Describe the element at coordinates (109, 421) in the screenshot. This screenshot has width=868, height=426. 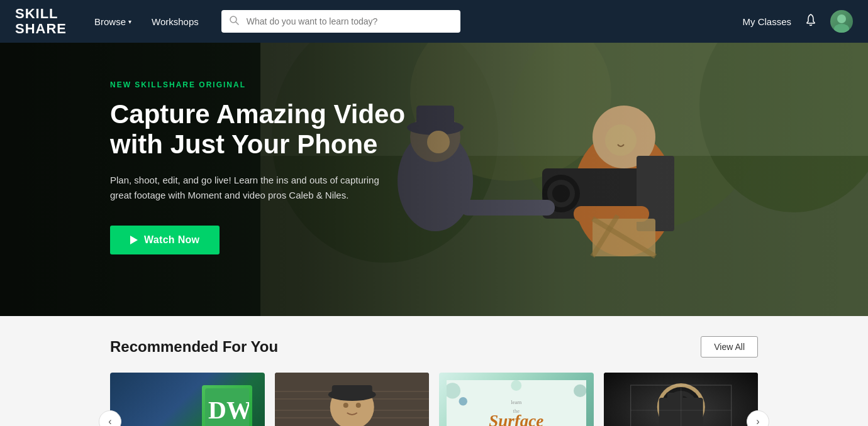
I see `chevron-left-icon: ‹` at that location.